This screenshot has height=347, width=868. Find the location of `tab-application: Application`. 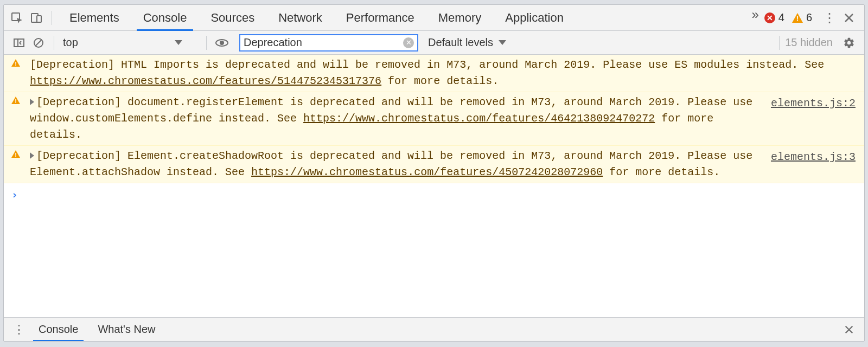

tab-application: Application is located at coordinates (534, 18).